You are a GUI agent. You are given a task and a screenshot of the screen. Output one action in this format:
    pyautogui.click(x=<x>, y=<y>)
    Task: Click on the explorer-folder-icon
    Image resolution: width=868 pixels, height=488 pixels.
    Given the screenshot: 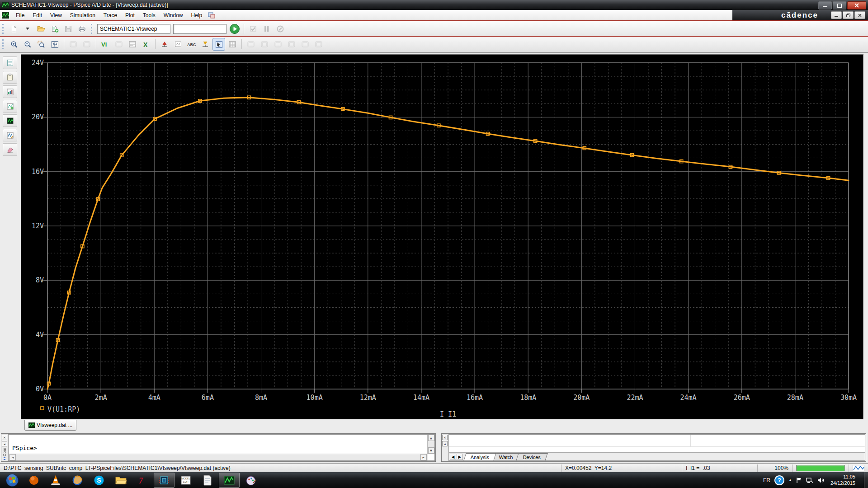 What is the action you would take?
    pyautogui.click(x=121, y=480)
    